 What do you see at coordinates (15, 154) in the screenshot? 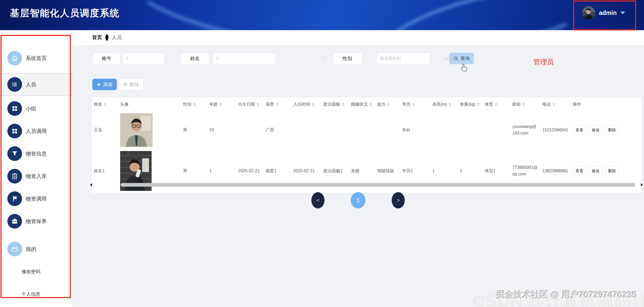
I see `funnel-icon` at bounding box center [15, 154].